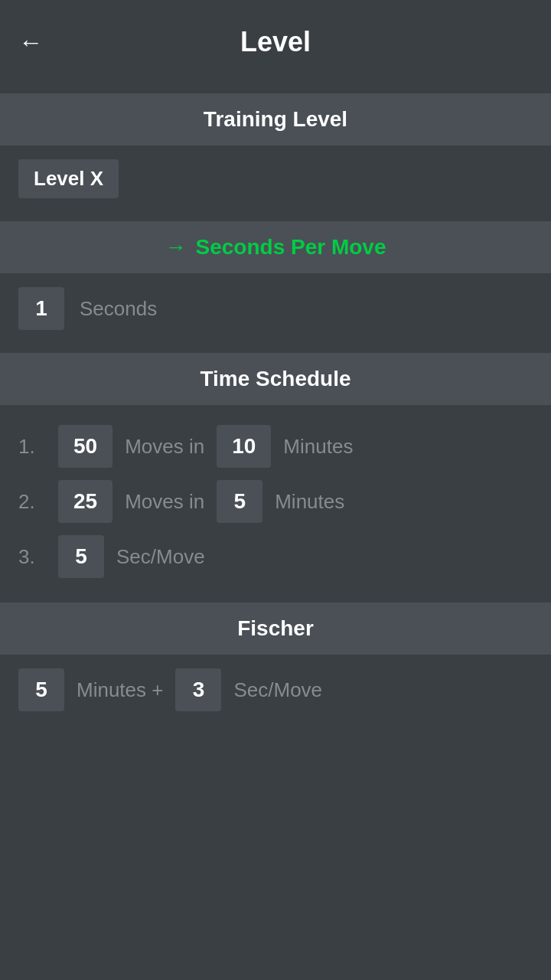 This screenshot has height=980, width=551. Describe the element at coordinates (276, 690) in the screenshot. I see `fischer-row: 5 Minutes + 3 Sec/Move` at that location.